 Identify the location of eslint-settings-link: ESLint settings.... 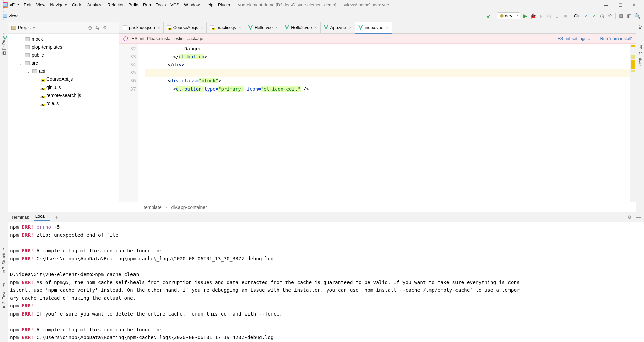
(574, 38).